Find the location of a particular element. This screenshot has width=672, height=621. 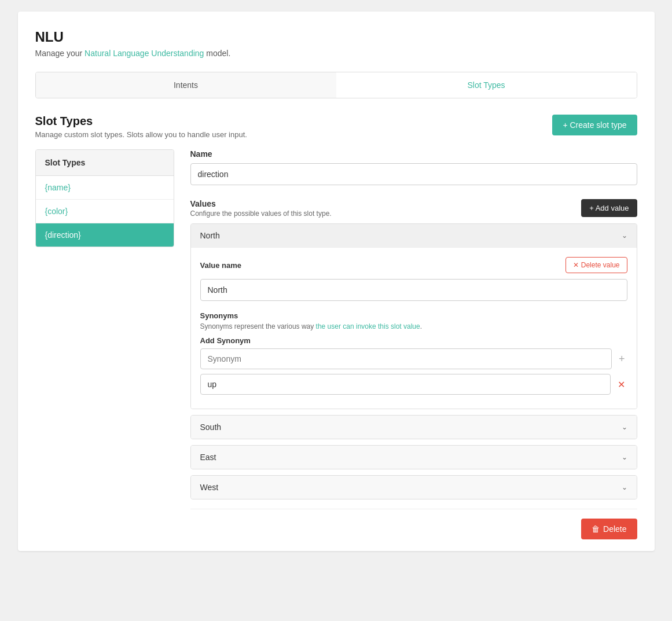

section-header: Slot Types Manage custom slot types. Slo… is located at coordinates (336, 127).